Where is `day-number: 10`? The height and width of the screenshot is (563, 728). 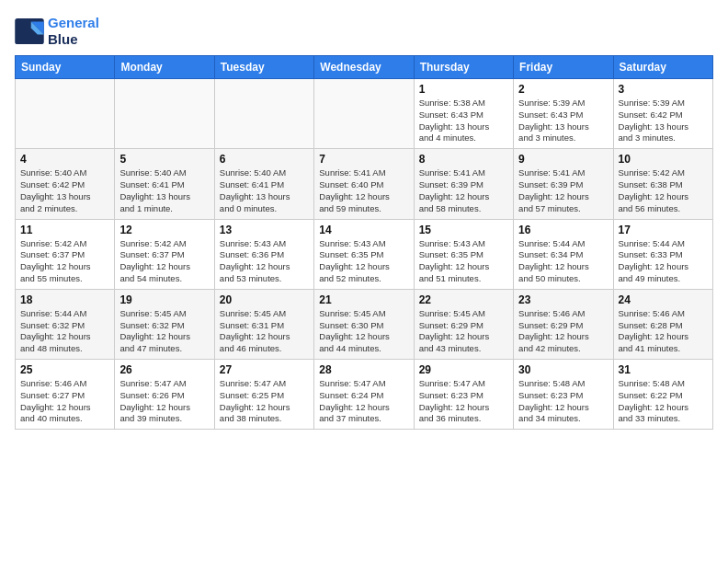 day-number: 10 is located at coordinates (664, 159).